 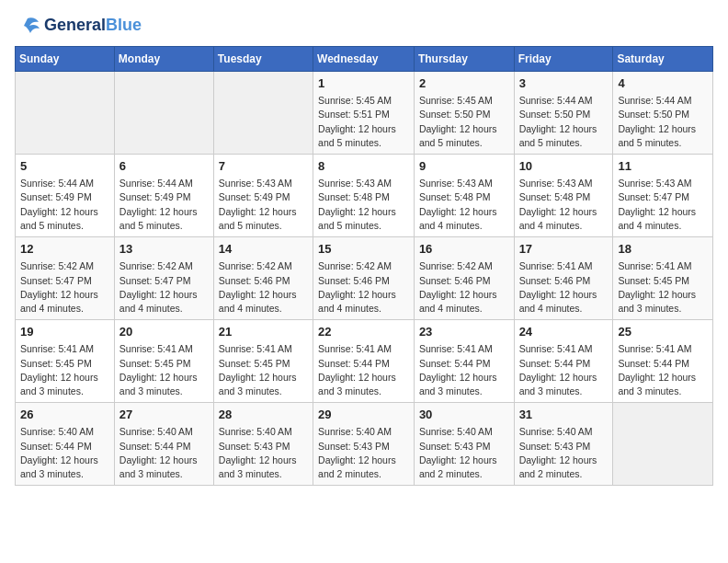 I want to click on day-number: 11, so click(x=663, y=167).